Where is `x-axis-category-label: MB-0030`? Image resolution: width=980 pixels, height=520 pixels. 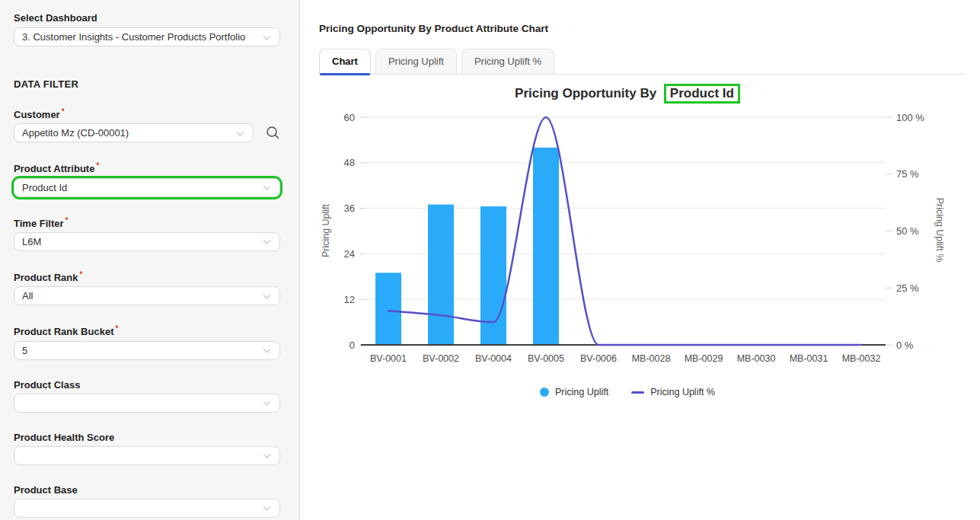
x-axis-category-label: MB-0030 is located at coordinates (757, 359).